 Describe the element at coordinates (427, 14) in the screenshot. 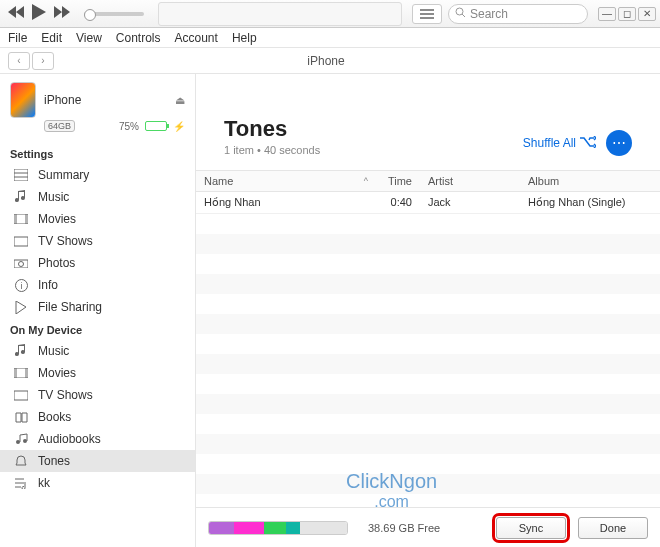

I see `list-view-button` at that location.